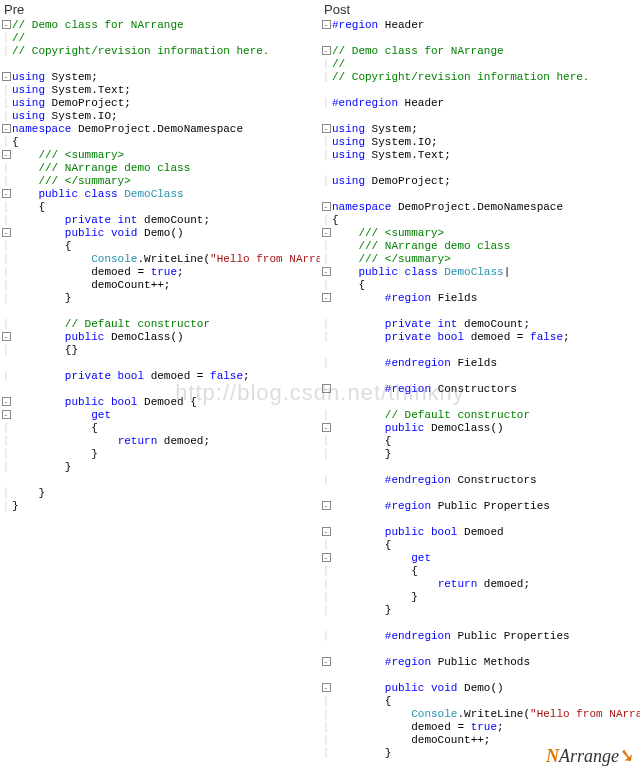  What do you see at coordinates (486, 454) in the screenshot?
I see `code-text: }` at bounding box center [486, 454].